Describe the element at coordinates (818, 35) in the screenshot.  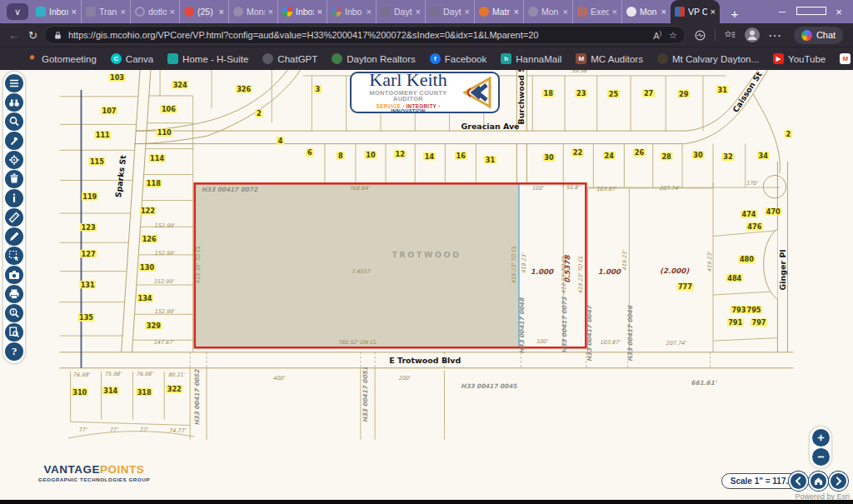
I see `chat-button: Chat` at that location.